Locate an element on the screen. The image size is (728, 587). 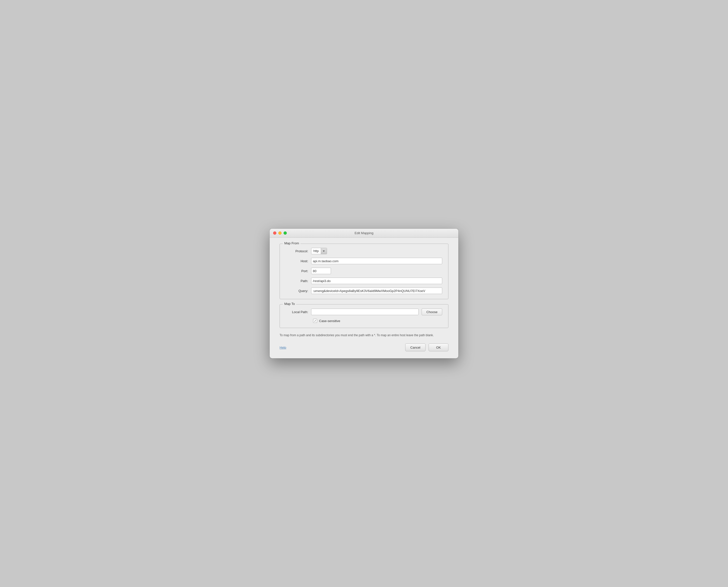
query-label: Query: is located at coordinates (297, 291).